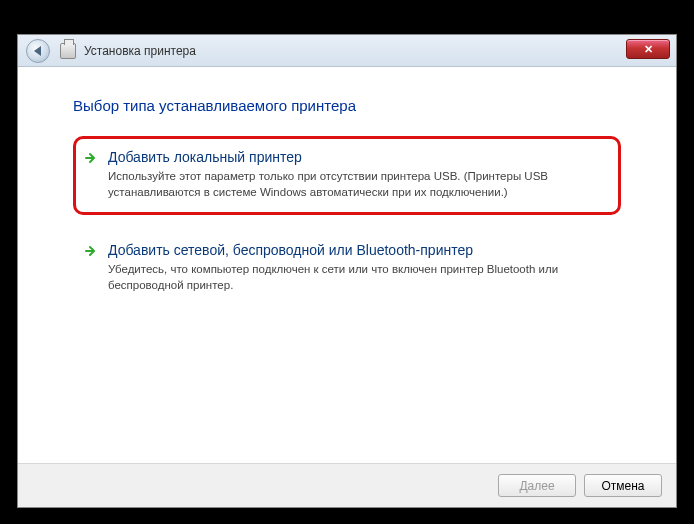 The image size is (694, 524). Describe the element at coordinates (537, 486) in the screenshot. I see `next-button: Далее` at that location.